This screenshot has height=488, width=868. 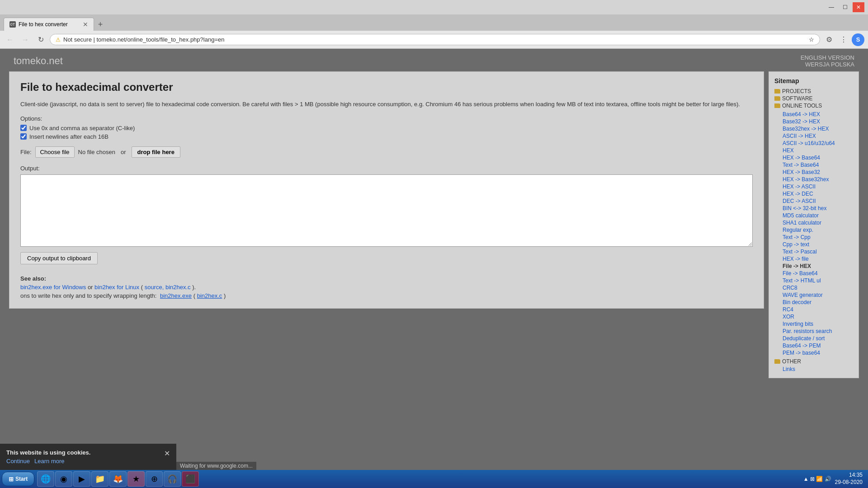 What do you see at coordinates (18, 461) in the screenshot?
I see `cookie-continue-link: Continue` at bounding box center [18, 461].